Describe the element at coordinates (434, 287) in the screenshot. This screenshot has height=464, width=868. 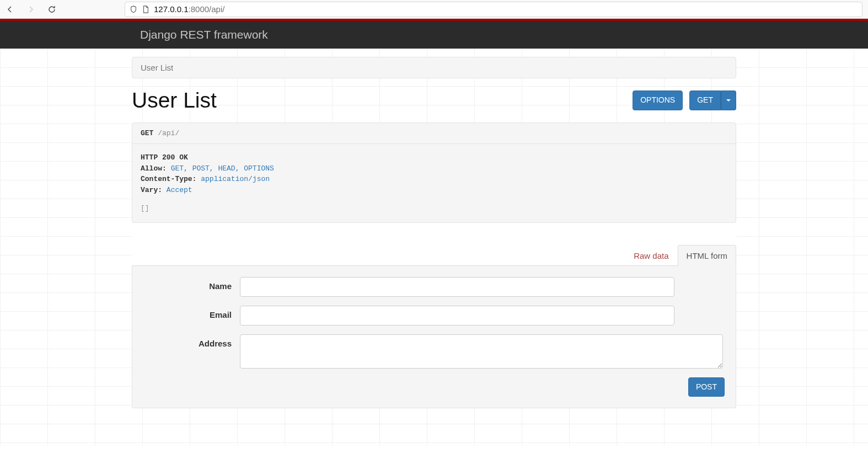
I see `form-row-name: Name` at that location.